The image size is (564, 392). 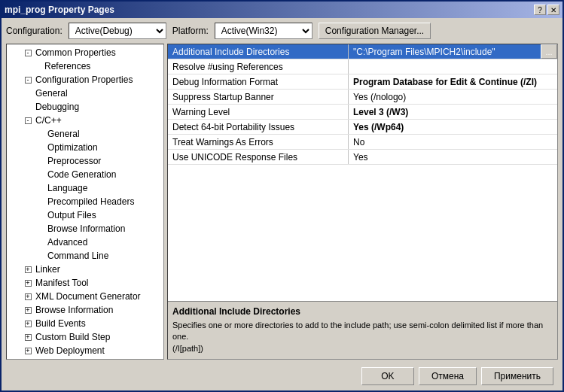 What do you see at coordinates (85, 324) in the screenshot?
I see `tree-item-build-events: + Build Events` at bounding box center [85, 324].